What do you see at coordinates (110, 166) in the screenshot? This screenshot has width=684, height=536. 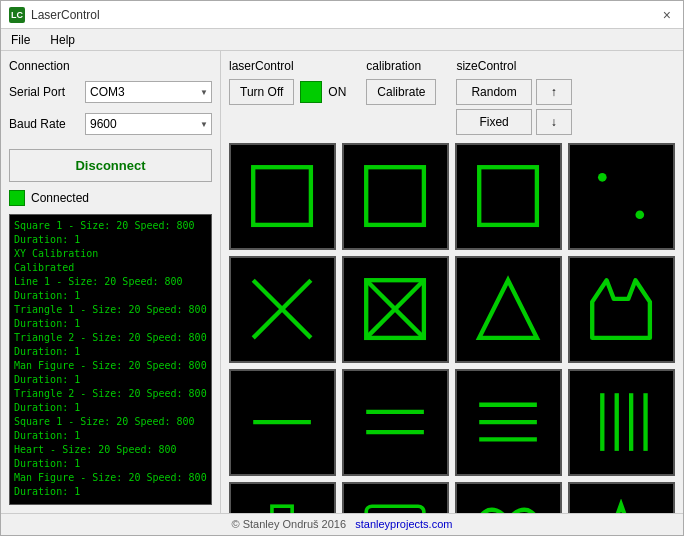 I see `disconnect-button: Disconnect` at bounding box center [110, 166].